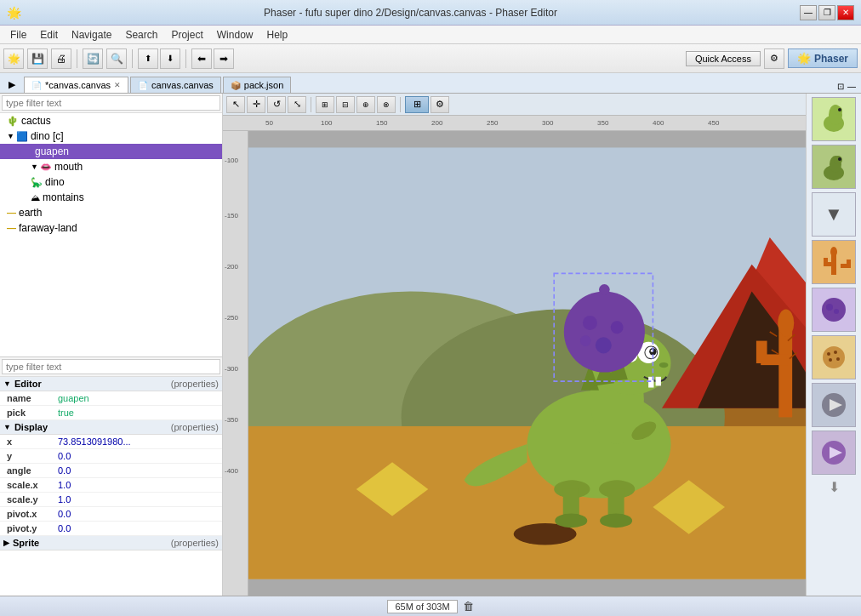 The height and width of the screenshot is (616, 861). What do you see at coordinates (12, 213) in the screenshot?
I see `earth-icon: —` at bounding box center [12, 213].